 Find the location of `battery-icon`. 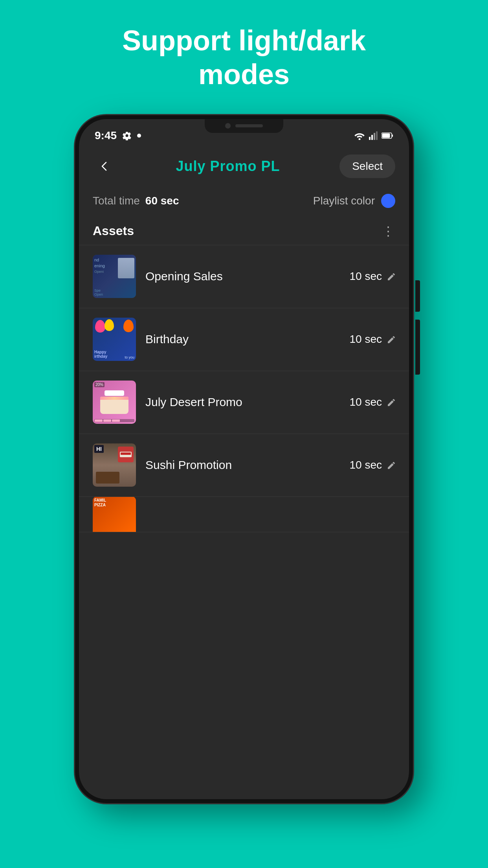

battery-icon is located at coordinates (387, 136).